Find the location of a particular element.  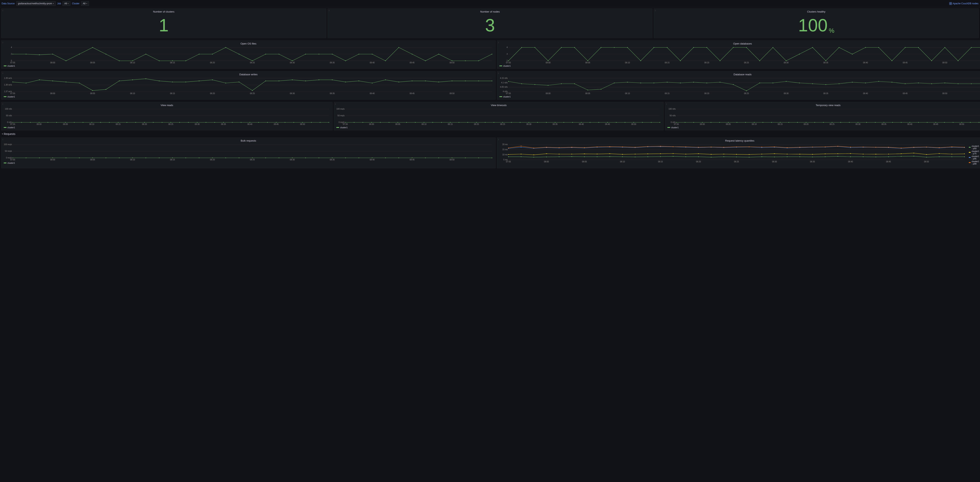

svg-text: 08:35 is located at coordinates (826, 94).